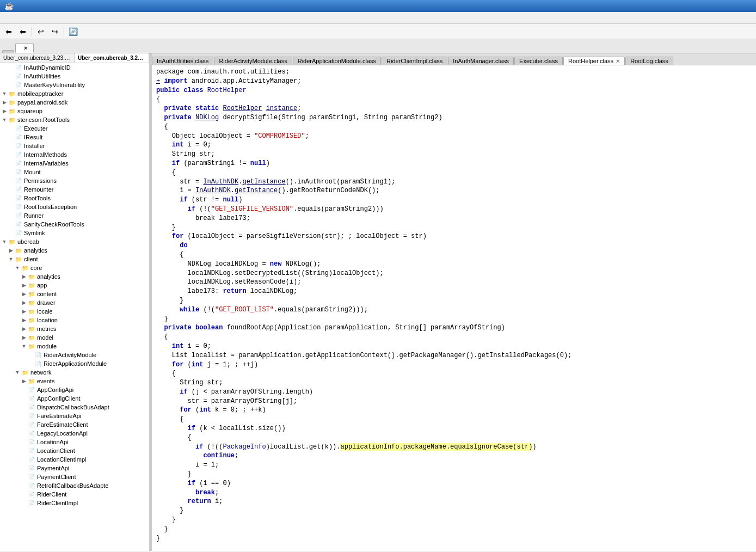  I want to click on menu-edit, so click(15, 18).